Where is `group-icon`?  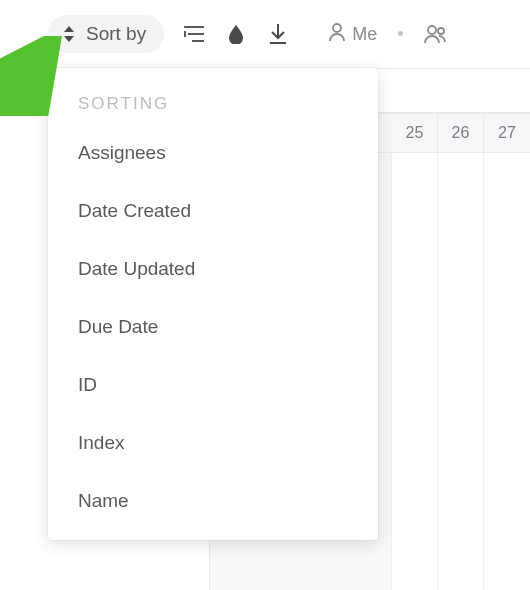 group-icon is located at coordinates (194, 34).